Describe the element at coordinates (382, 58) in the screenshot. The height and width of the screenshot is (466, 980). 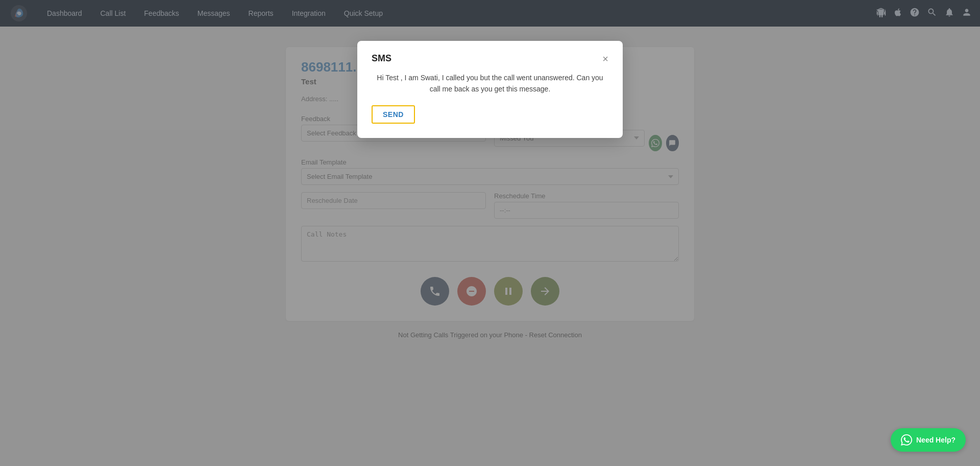
I see `modal-title: SMS` at that location.